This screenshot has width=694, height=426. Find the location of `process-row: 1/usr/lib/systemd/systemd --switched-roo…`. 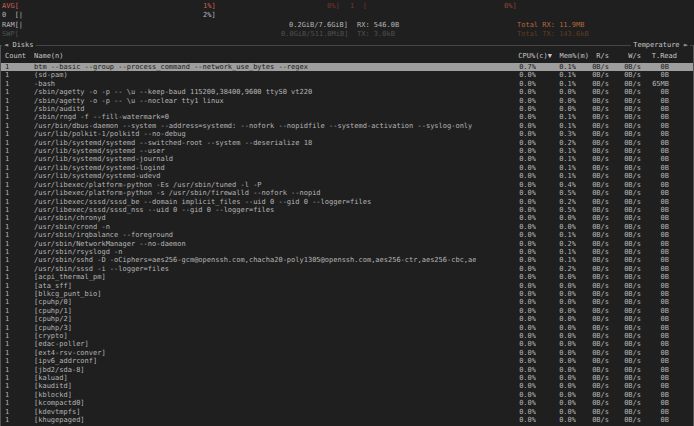

process-row: 1/usr/lib/systemd/systemd --switched-roo… is located at coordinates (347, 143).